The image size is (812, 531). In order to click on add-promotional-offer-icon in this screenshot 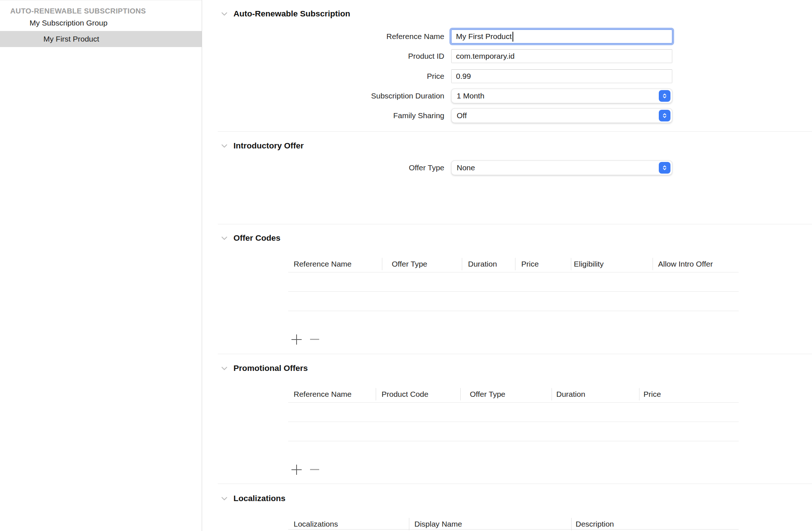, I will do `click(297, 470)`.